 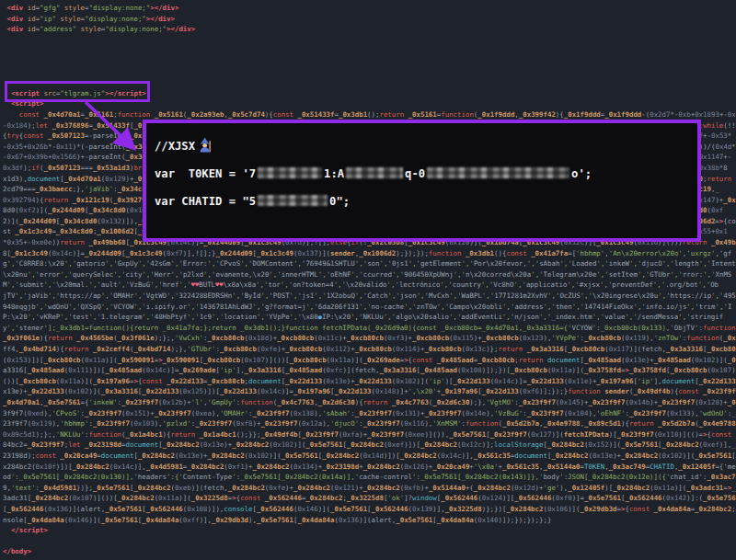 What do you see at coordinates (368, 403) in the screenshot?
I see `code-line: _0x4d70a1,_0x5e7561={'inkeW':_0x23f9f7(0…` at bounding box center [368, 403].